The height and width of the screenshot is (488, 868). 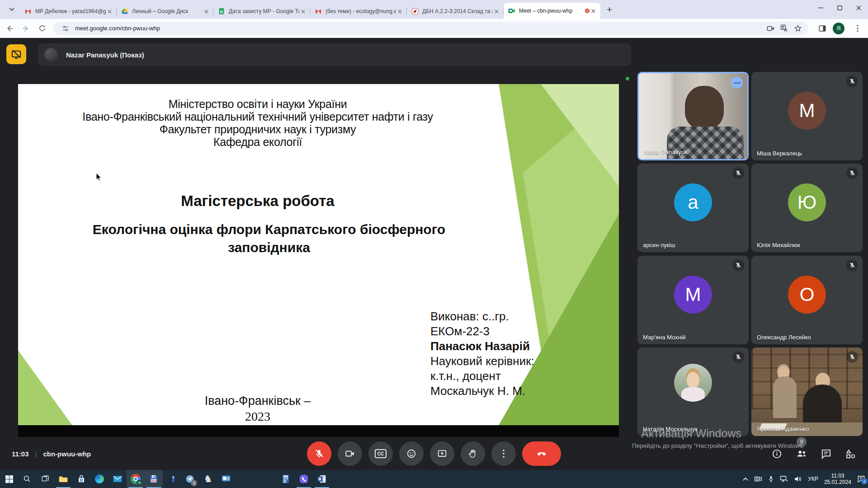 I want to click on calculator-icon, so click(x=286, y=479).